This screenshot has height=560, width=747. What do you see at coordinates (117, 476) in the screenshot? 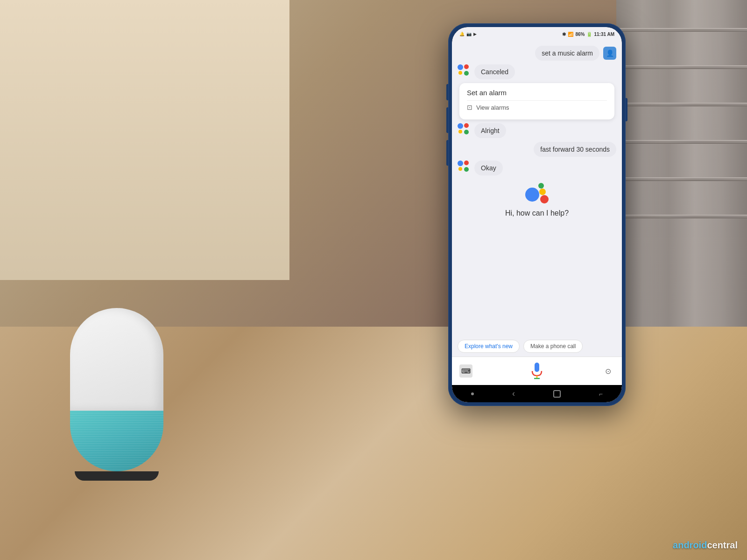
I see `speaker-base` at bounding box center [117, 476].